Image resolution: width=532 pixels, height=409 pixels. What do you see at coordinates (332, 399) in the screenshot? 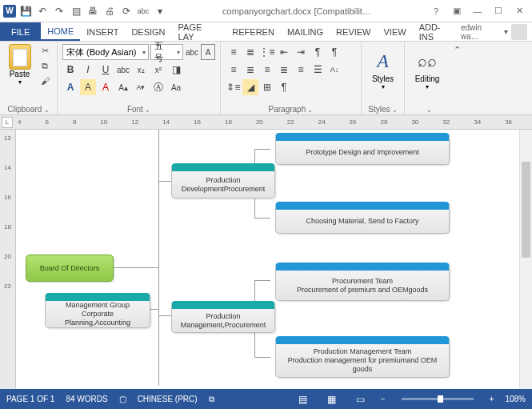
I see `view-print-icon: ▦` at bounding box center [332, 399].